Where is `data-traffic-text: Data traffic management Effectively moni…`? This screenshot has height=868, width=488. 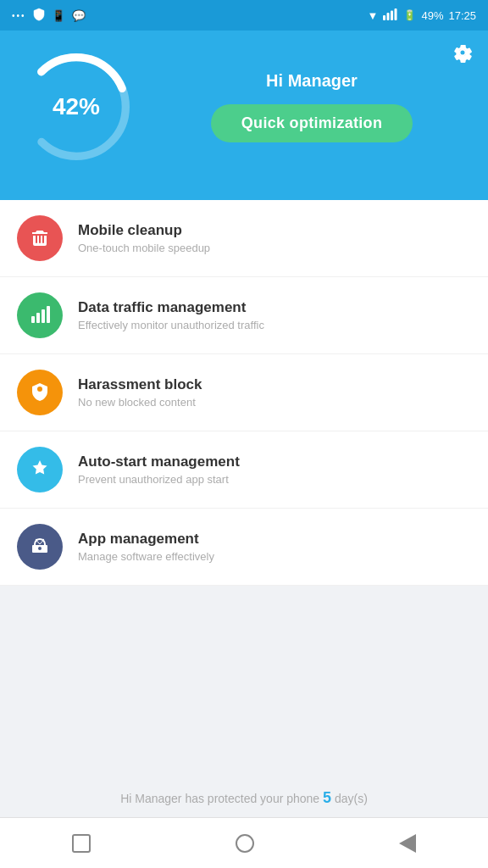 data-traffic-text: Data traffic management Effectively moni… is located at coordinates (171, 315).